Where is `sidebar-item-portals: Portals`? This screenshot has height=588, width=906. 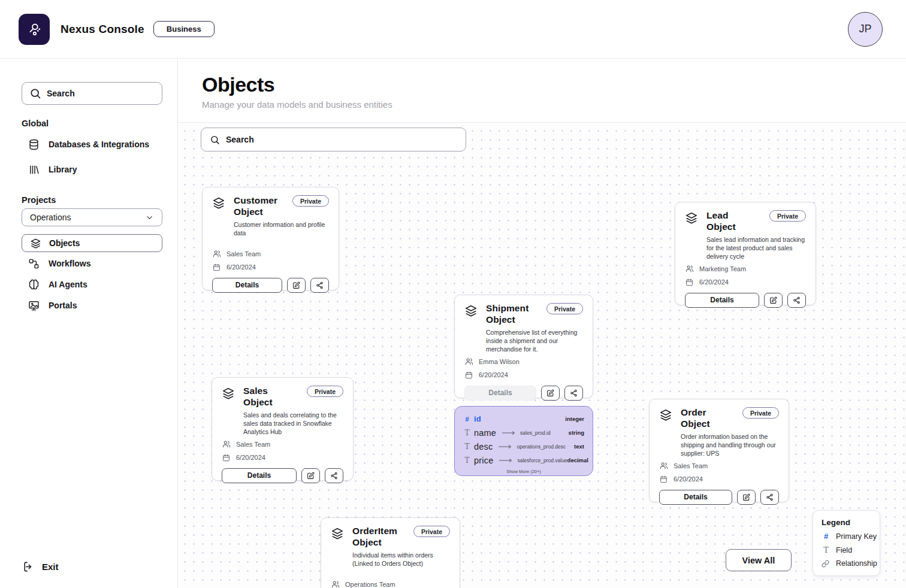 sidebar-item-portals: Portals is located at coordinates (52, 305).